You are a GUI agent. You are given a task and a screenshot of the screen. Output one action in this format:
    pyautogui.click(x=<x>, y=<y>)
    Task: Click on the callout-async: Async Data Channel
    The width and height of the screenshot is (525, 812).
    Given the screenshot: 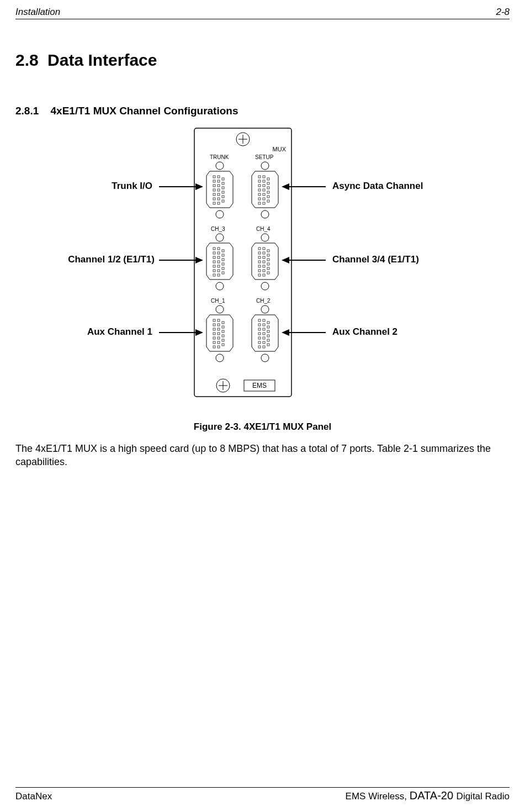 What is the action you would take?
    pyautogui.click(x=378, y=186)
    